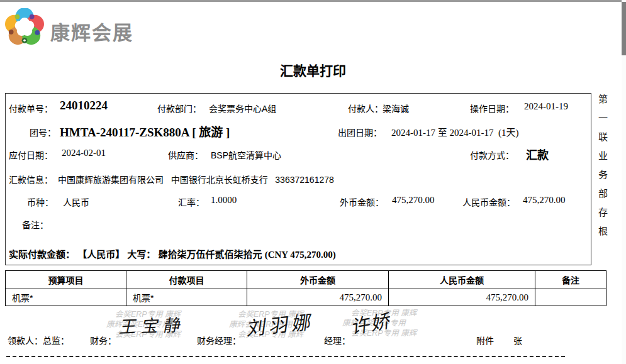  I want to click on foreign-amount-value: 475,270.00, so click(413, 200).